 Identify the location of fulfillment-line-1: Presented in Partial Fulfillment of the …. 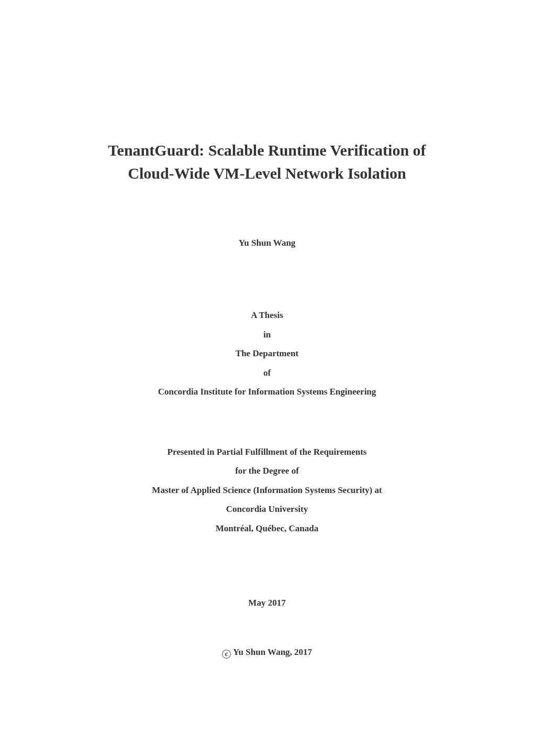
(267, 453).